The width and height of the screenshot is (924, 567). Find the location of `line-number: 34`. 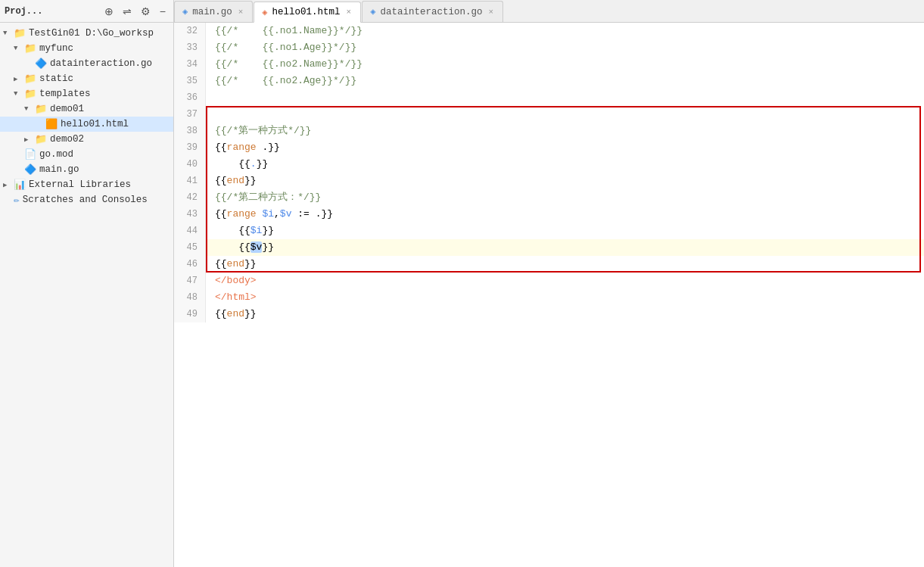

line-number: 34 is located at coordinates (190, 64).